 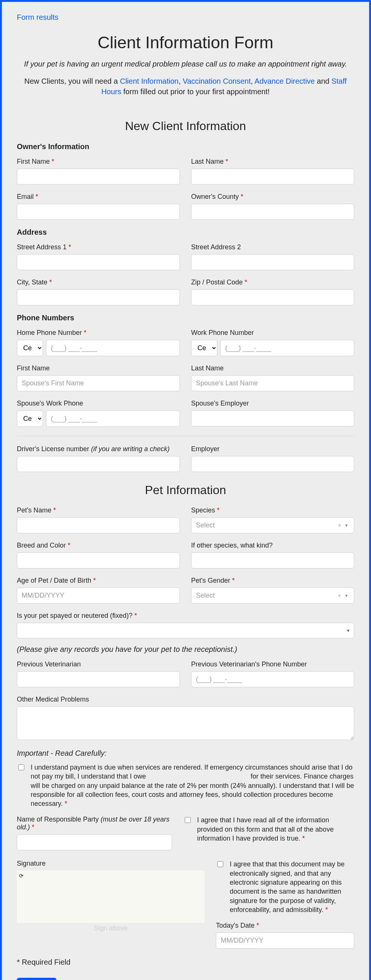 I want to click on owners-info-heading: Owner's Information, so click(x=186, y=147).